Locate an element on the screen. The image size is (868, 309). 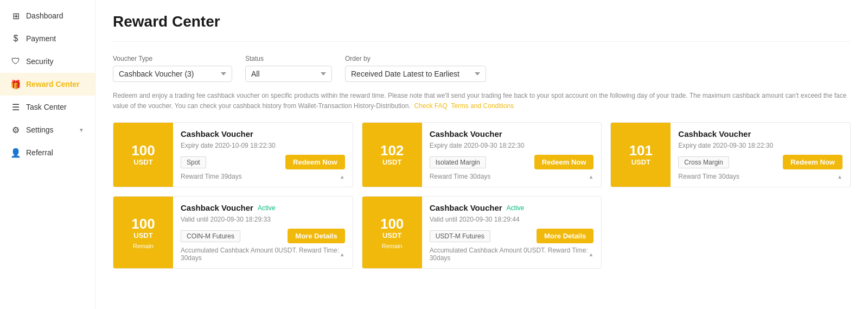
voucher-currency-4: USDT is located at coordinates (143, 236).